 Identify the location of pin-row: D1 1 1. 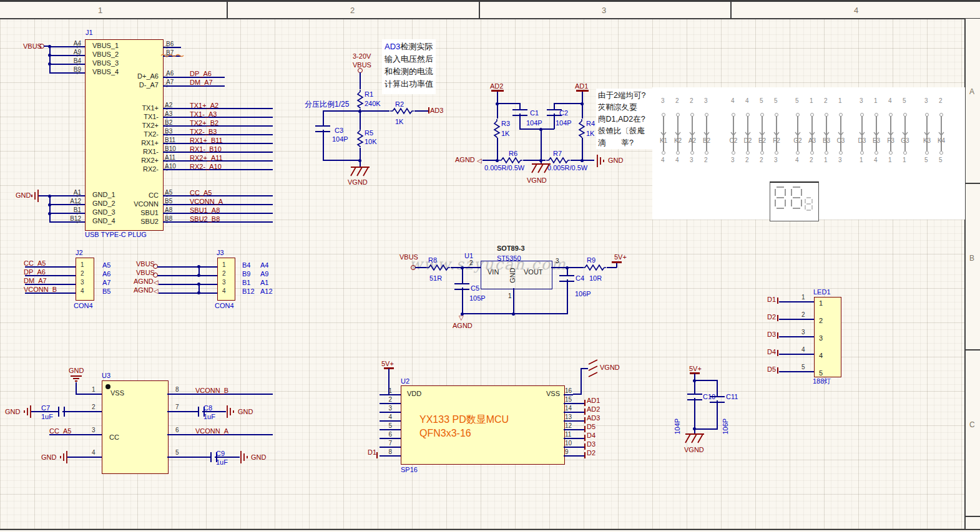
(490, 298).